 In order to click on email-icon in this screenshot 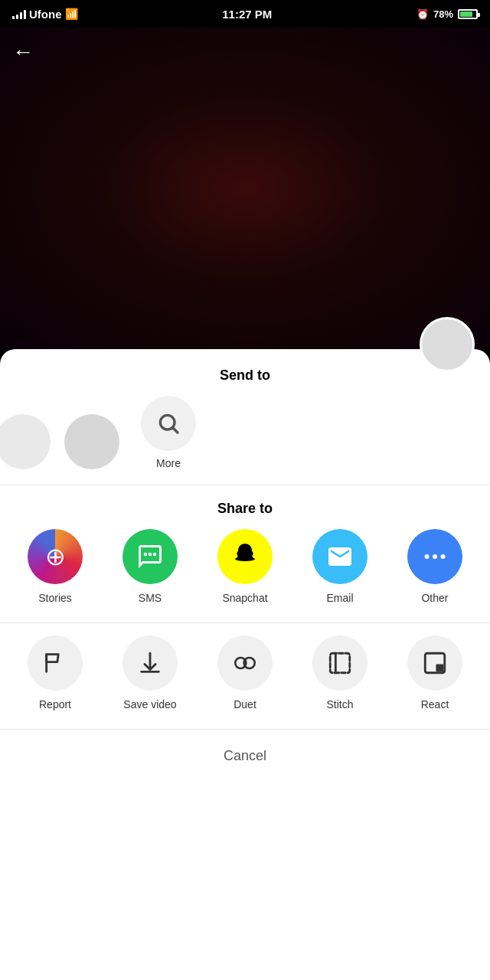, I will do `click(340, 557)`.